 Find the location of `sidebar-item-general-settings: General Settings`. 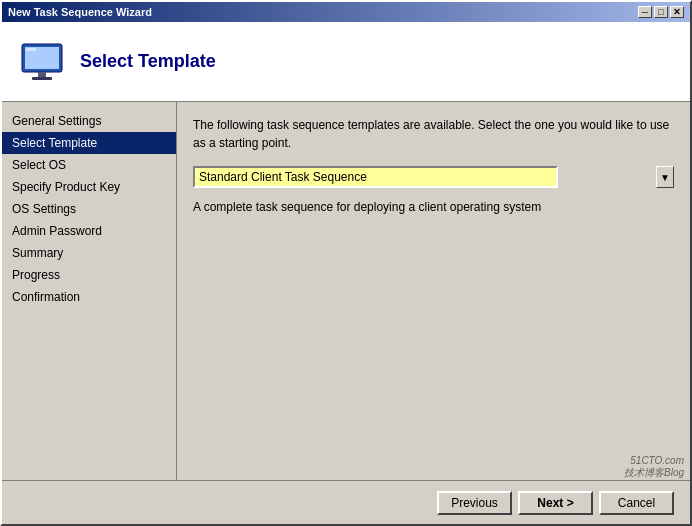

sidebar-item-general-settings: General Settings is located at coordinates (89, 121).